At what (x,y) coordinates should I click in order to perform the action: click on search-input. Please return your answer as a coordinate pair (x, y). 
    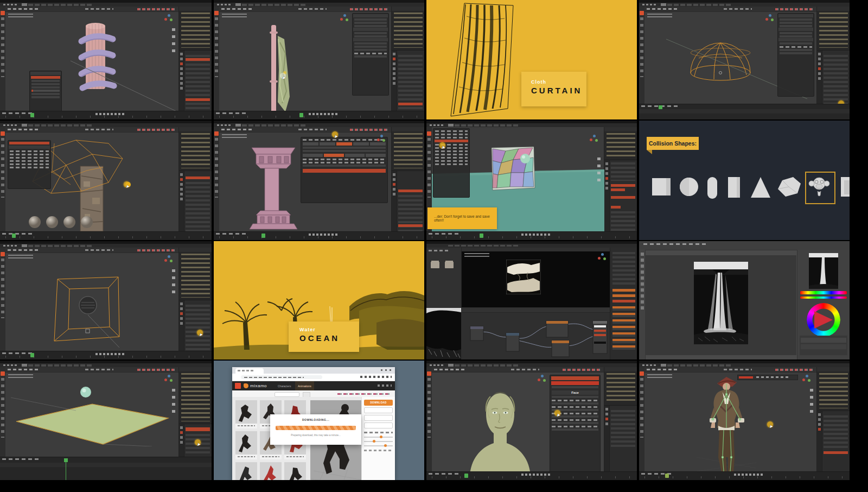
    Looking at the image, I should click on (287, 394).